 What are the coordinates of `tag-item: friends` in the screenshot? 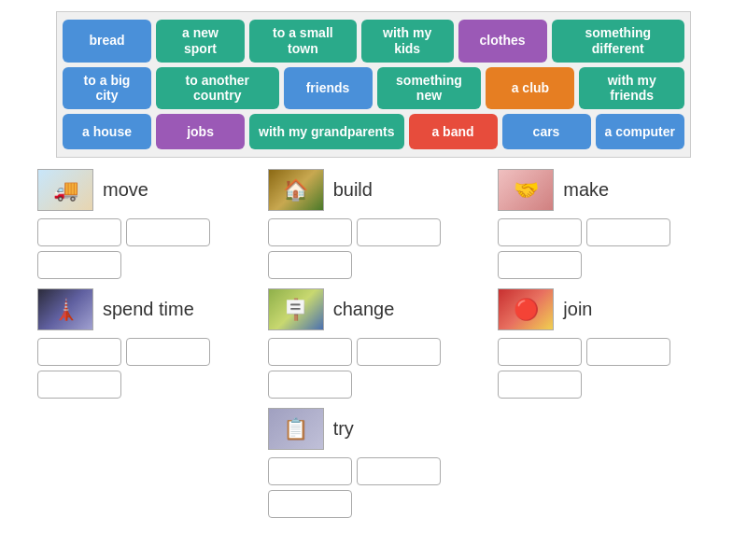 It's located at (329, 89).